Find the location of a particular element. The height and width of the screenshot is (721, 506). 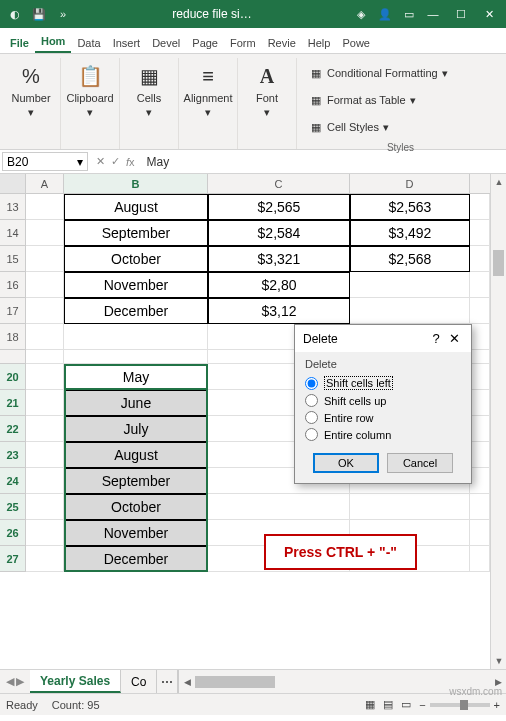

ok-button: OK is located at coordinates (346, 463).